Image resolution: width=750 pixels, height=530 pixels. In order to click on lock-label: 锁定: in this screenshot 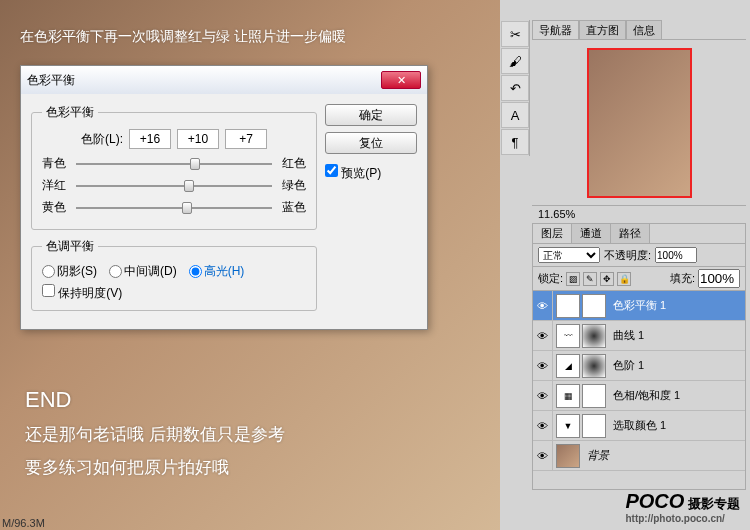, I will do `click(550, 278)`.